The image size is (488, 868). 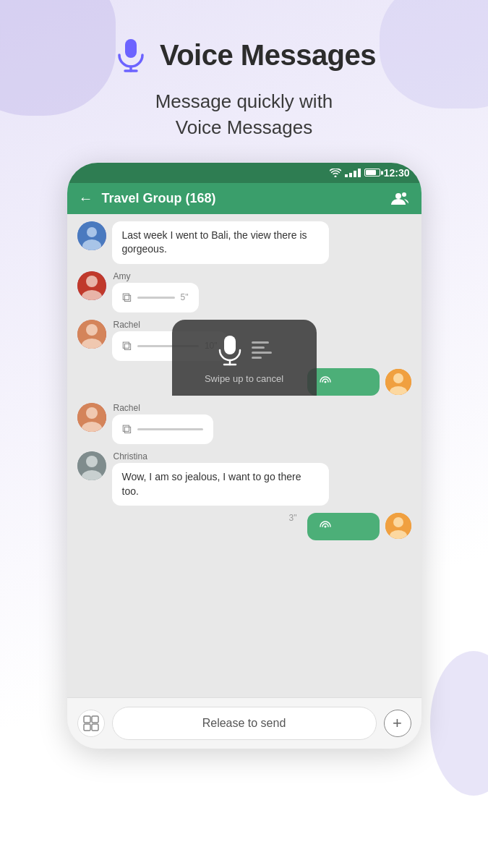 What do you see at coordinates (244, 527) in the screenshot?
I see `table-row: 3"` at bounding box center [244, 527].